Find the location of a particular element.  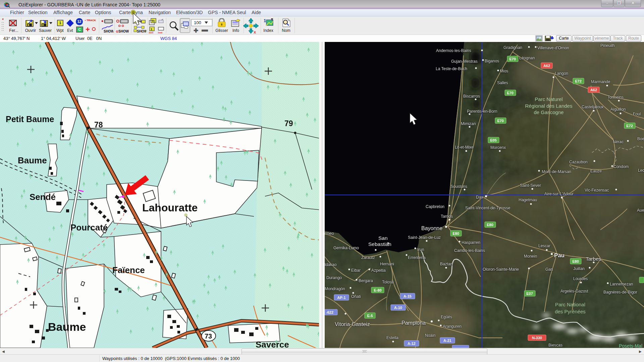

svg-text: Nérac is located at coordinates (618, 142).